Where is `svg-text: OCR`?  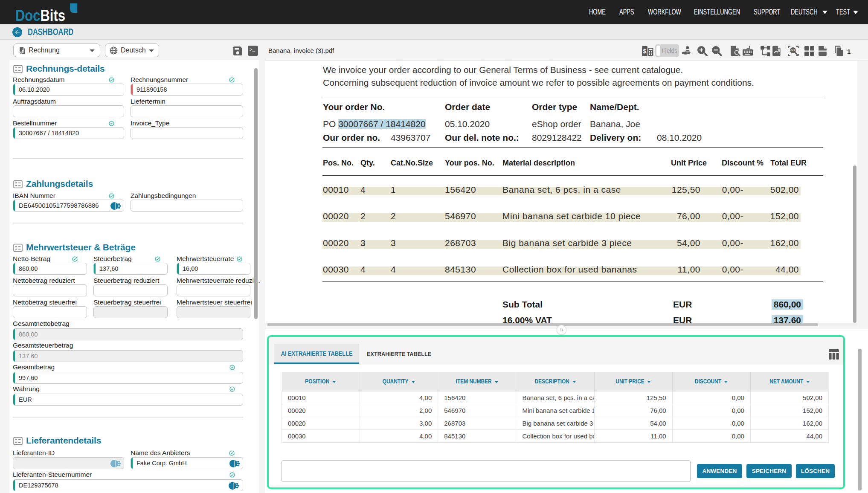
svg-text: OCR is located at coordinates (793, 50).